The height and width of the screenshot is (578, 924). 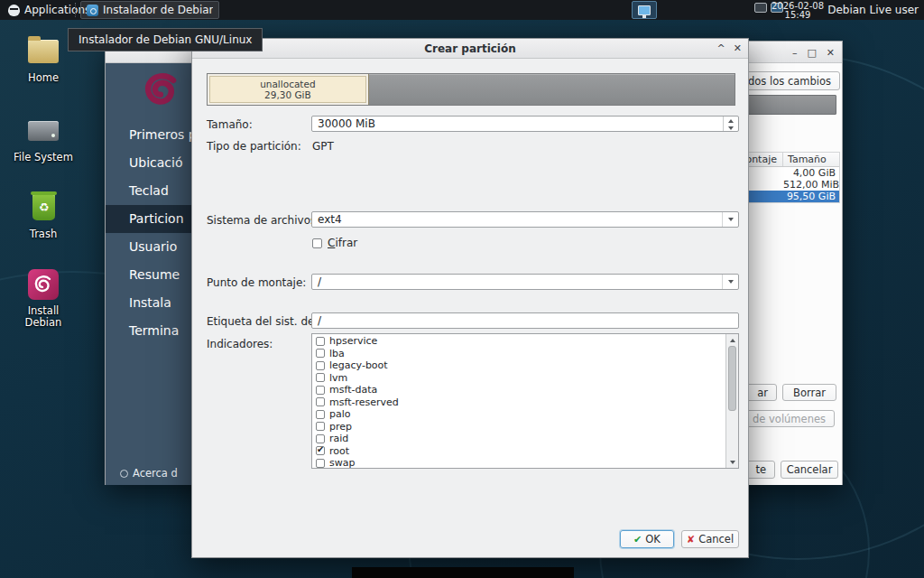 What do you see at coordinates (43, 139) in the screenshot?
I see `desktop-icon-filesystem: File System` at bounding box center [43, 139].